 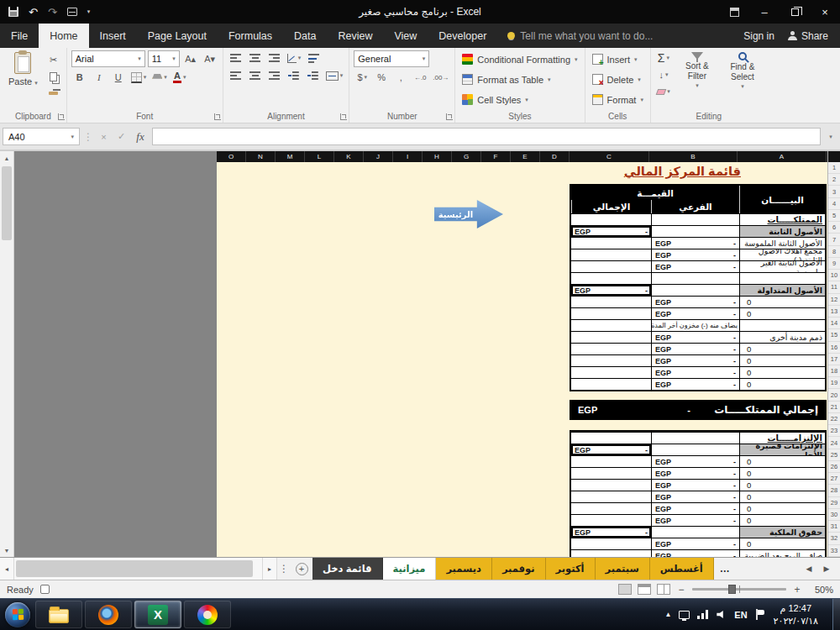 What do you see at coordinates (7, 158) in the screenshot?
I see `scroll-up-button: ▲` at bounding box center [7, 158].